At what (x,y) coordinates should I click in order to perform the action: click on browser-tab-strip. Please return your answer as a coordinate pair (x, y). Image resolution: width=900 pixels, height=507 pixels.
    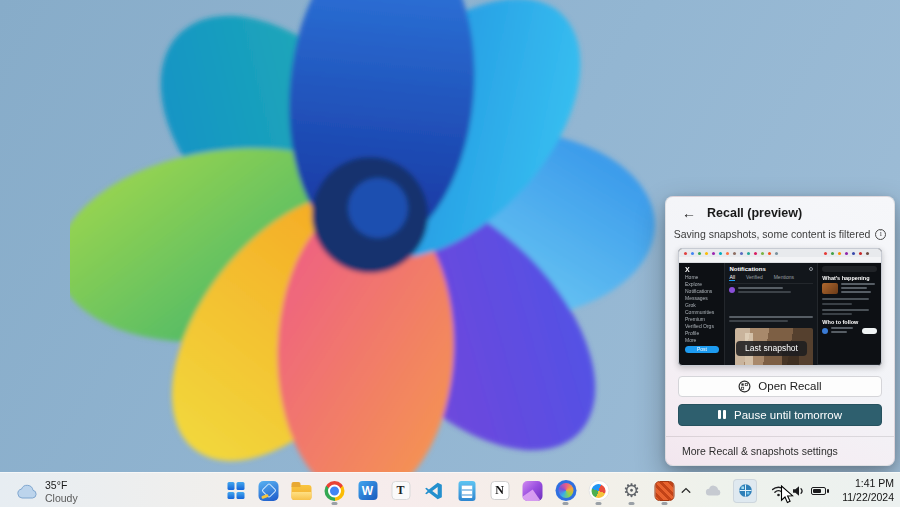
    Looking at the image, I should click on (780, 253).